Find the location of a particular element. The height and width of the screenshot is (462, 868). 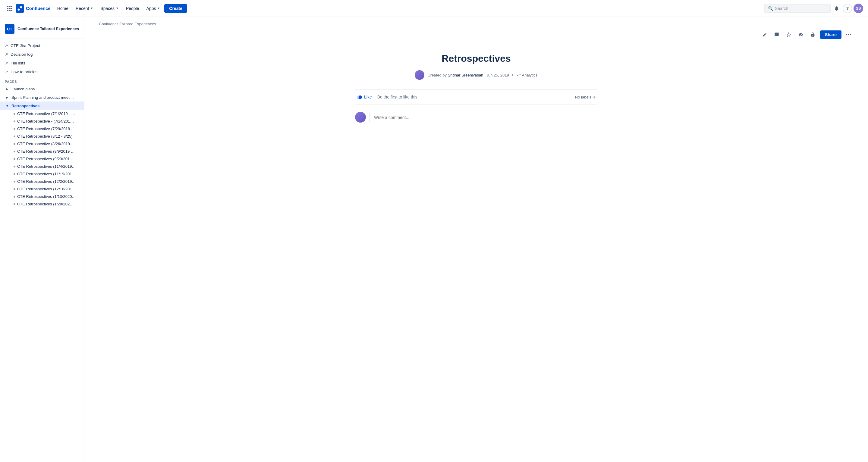

nav-home: Home is located at coordinates (63, 9).